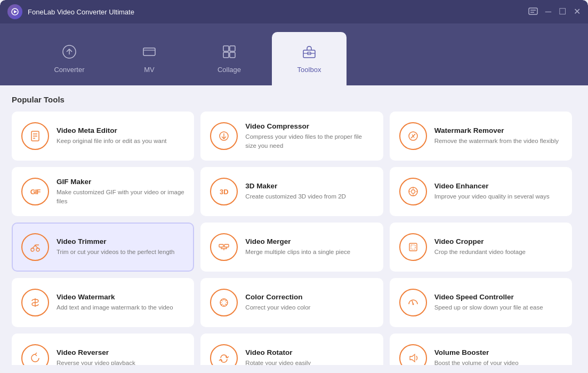 The height and width of the screenshot is (373, 588). I want to click on 3d-info: 3D Maker Create customized 3D video from…, so click(295, 191).